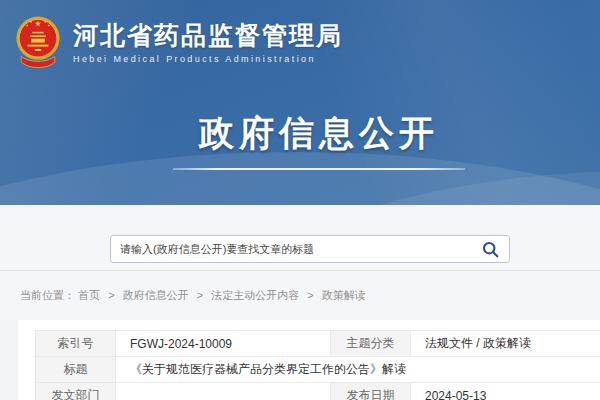 This screenshot has height=400, width=600. I want to click on search-icon, so click(490, 249).